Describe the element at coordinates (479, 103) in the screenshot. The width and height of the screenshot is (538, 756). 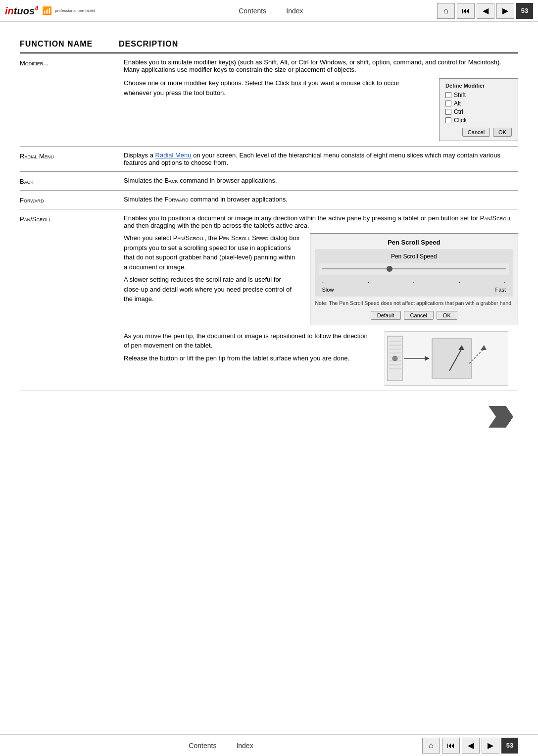
I see `dm-option-alt: Alt` at that location.